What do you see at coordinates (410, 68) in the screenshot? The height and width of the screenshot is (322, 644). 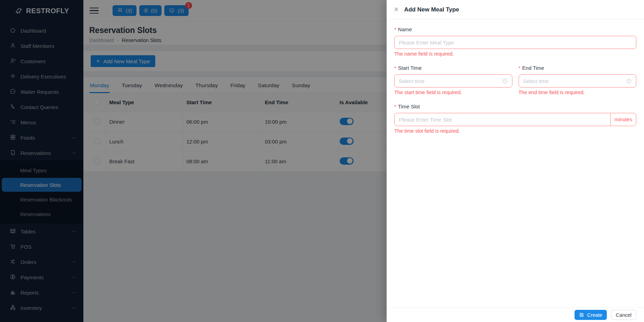 I see `start-time-field-label: Start Time` at bounding box center [410, 68].